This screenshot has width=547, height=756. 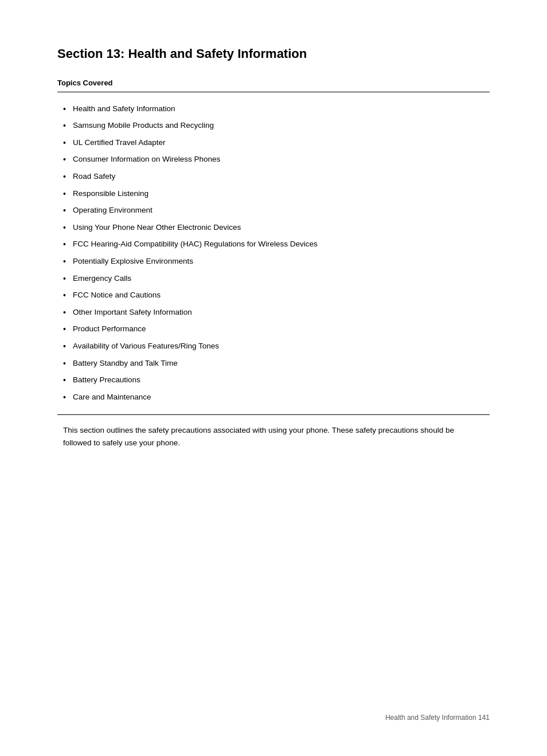 What do you see at coordinates (276, 160) in the screenshot?
I see `list-item: Consumer Information on Wireless Phones` at bounding box center [276, 160].